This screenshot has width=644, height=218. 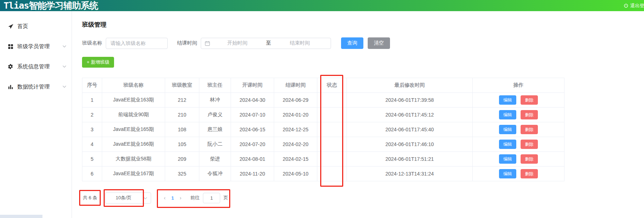 I want to click on cell-start: 2024-08-01, so click(x=253, y=159).